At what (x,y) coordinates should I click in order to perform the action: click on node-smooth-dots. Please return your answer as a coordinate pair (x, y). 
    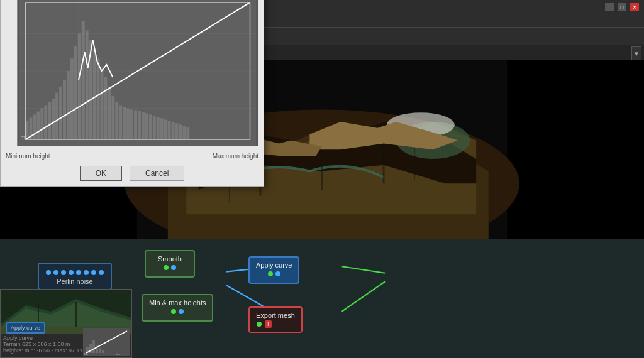
    Looking at the image, I should click on (170, 268).